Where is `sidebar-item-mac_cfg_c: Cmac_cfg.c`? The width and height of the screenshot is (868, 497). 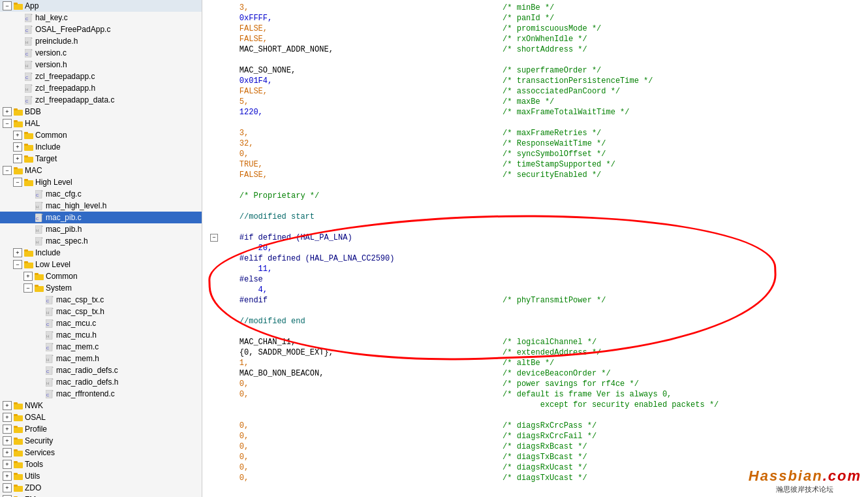 sidebar-item-mac_cfg_c: Cmac_cfg.c is located at coordinates (101, 194).